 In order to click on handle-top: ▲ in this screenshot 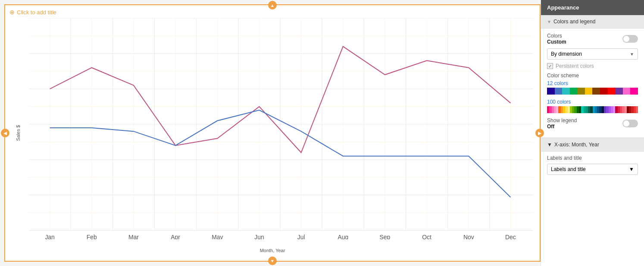, I will do `click(272, 5)`.